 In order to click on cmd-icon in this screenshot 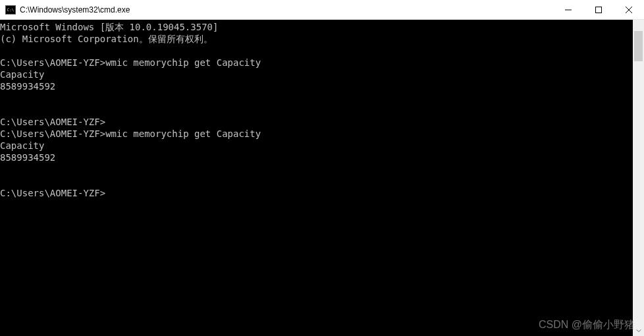, I will do `click(11, 10)`.